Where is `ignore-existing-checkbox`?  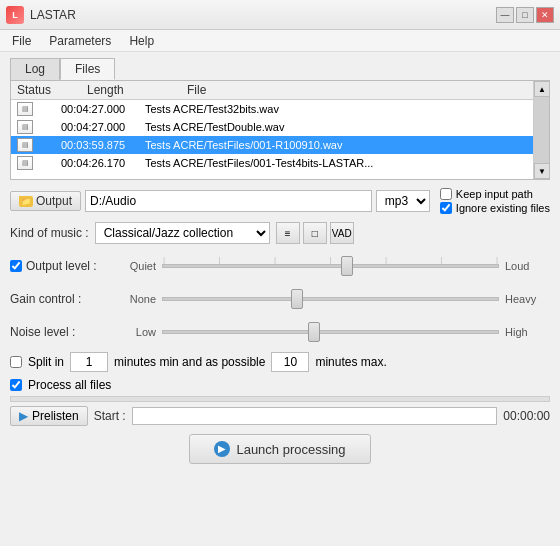 ignore-existing-checkbox is located at coordinates (446, 208).